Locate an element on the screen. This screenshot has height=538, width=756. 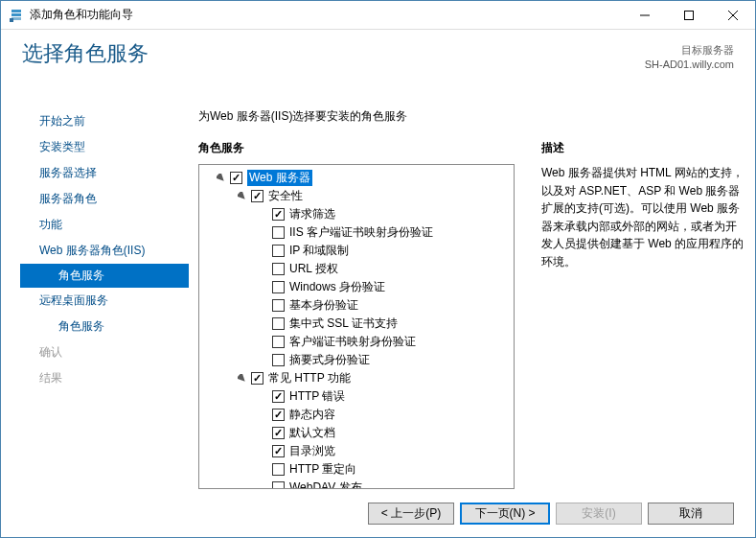
tree-row: Web 服务器 is located at coordinates (356, 178).